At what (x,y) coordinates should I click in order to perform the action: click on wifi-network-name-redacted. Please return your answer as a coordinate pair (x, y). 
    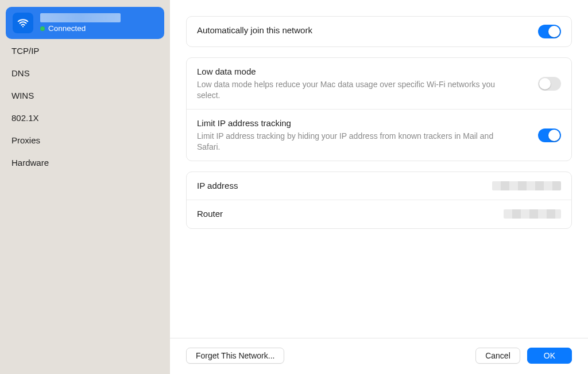
    Looking at the image, I should click on (80, 18).